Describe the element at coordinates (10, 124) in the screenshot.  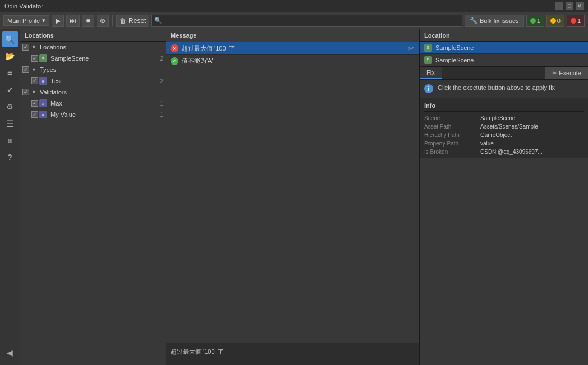
I see `sidebar-icon-lines: ☰` at that location.